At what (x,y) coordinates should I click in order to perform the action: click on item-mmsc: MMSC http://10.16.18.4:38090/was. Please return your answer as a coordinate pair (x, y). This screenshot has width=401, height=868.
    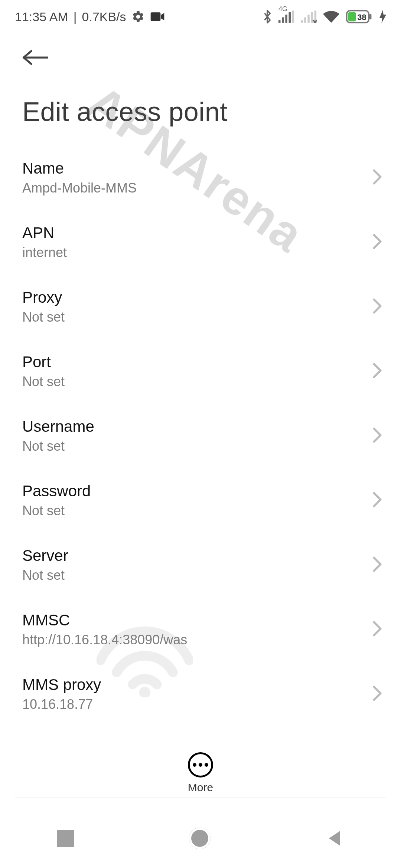
    Looking at the image, I should click on (200, 629).